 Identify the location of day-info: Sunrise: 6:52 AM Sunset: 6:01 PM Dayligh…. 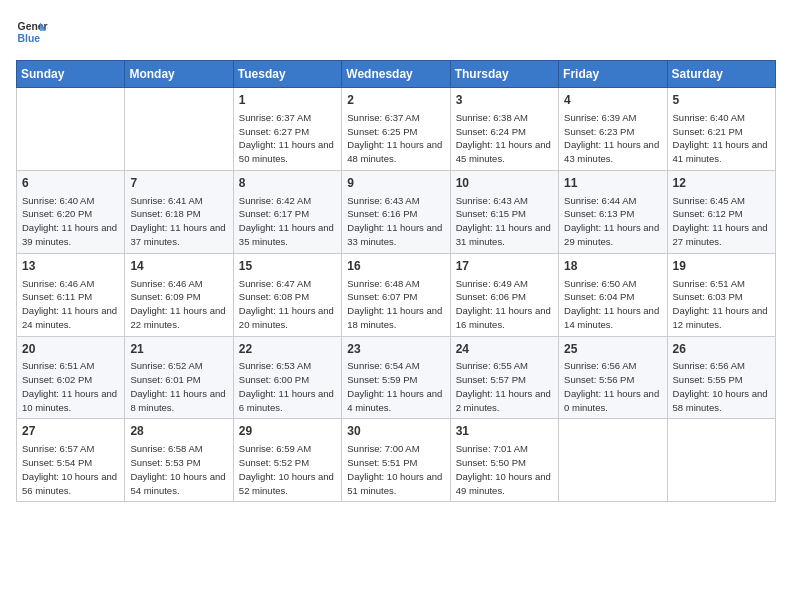
(178, 386).